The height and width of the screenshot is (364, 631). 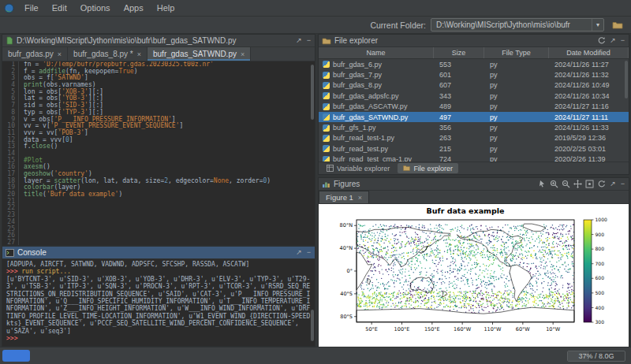 I want to click on file-row: bufr_read_test-1.py263py2019/5/29 12:36, so click(x=473, y=139).